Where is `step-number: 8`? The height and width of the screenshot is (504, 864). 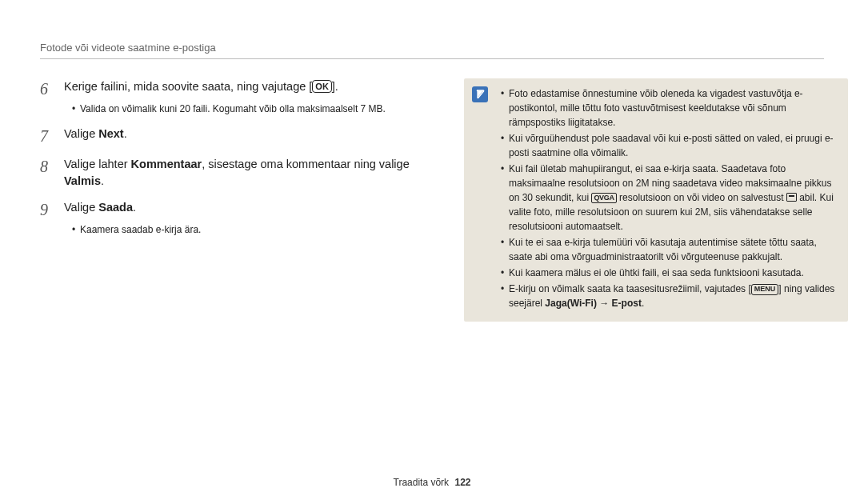 step-number: 8 is located at coordinates (46, 166).